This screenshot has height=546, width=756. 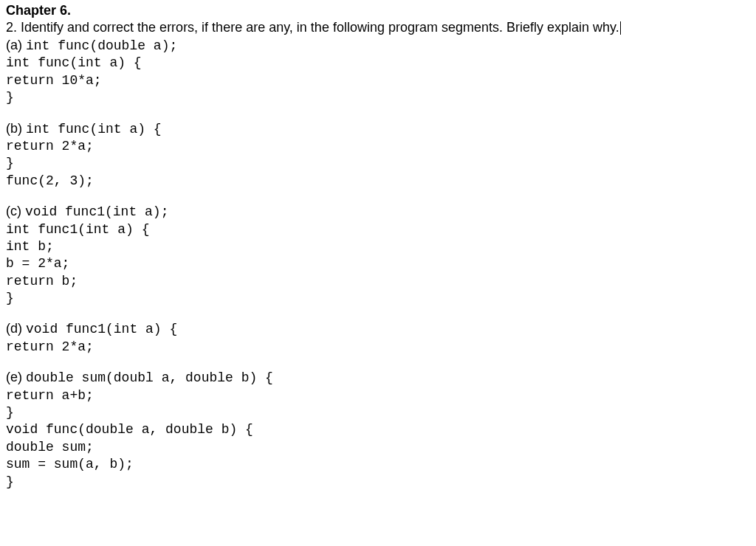 What do you see at coordinates (16, 328) in the screenshot?
I see `segment-label: (d)` at bounding box center [16, 328].